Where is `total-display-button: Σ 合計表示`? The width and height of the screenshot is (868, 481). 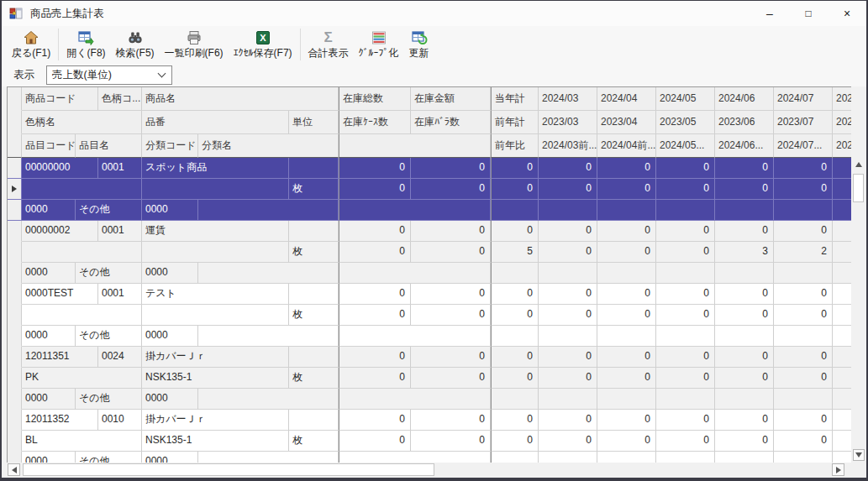
total-display-button: Σ 合計表示 is located at coordinates (329, 44).